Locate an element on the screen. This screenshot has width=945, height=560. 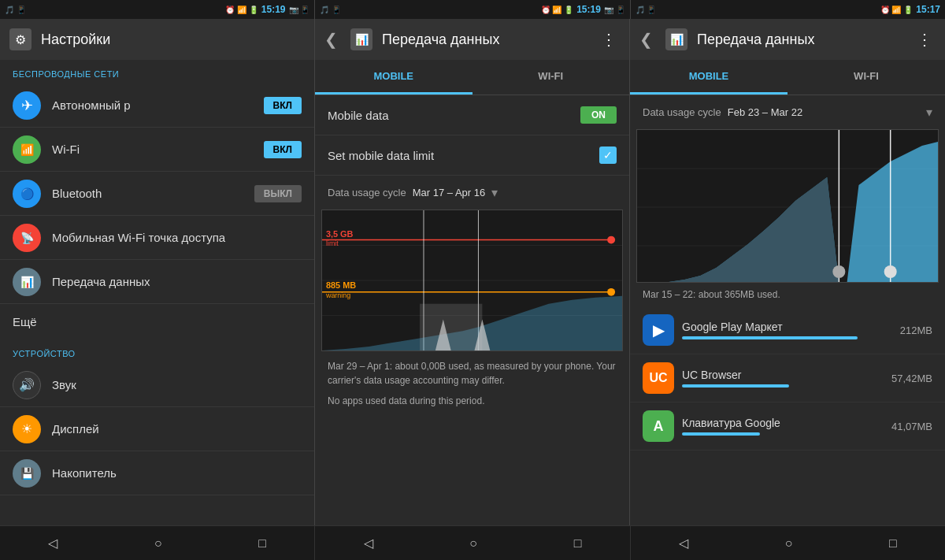
more-item: Ещё is located at coordinates (158, 321).